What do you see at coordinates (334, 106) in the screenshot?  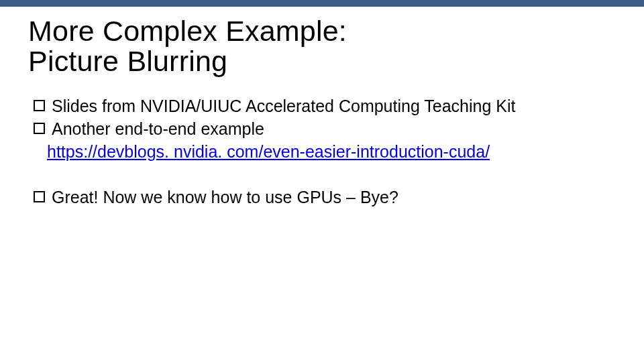 I see `bullet-text: Slides from NVIDIA/UIUC Accelerated Comp…` at bounding box center [334, 106].